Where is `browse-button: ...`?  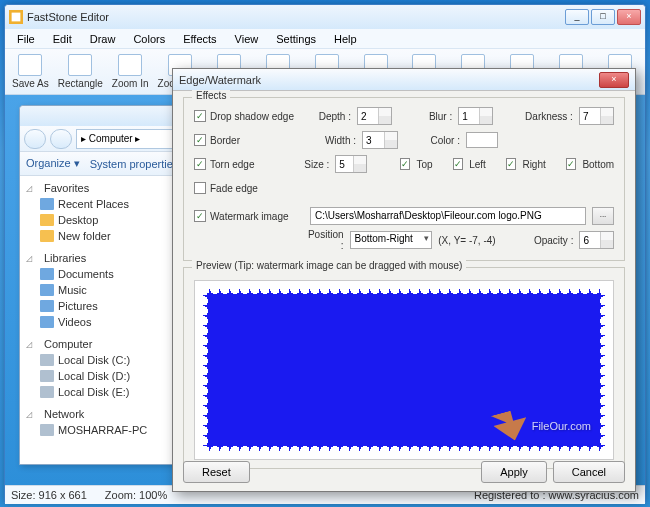
browse-button: ... is located at coordinates (603, 216).